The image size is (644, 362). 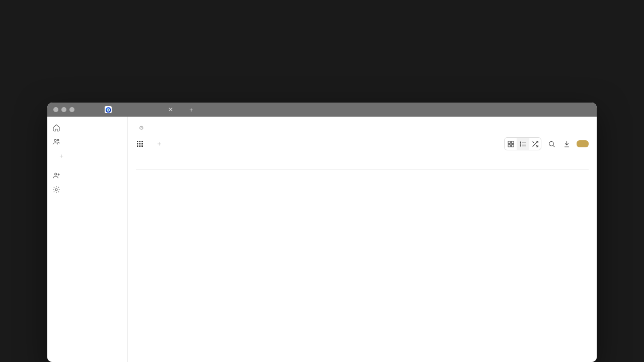 What do you see at coordinates (88, 175) in the screenshot?
I see `sidebar-template-showcase` at bounding box center [88, 175].